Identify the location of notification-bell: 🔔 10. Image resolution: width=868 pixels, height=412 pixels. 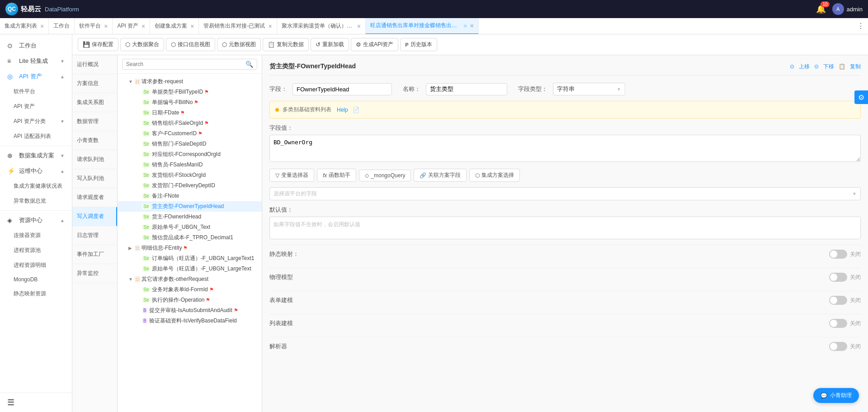
(821, 9).